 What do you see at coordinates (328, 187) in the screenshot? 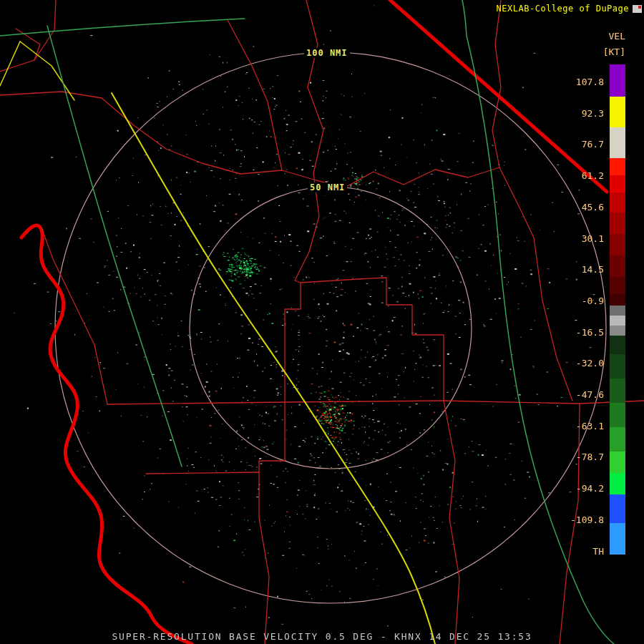
I see `range-ring-label-50: 50 NMI` at bounding box center [328, 187].